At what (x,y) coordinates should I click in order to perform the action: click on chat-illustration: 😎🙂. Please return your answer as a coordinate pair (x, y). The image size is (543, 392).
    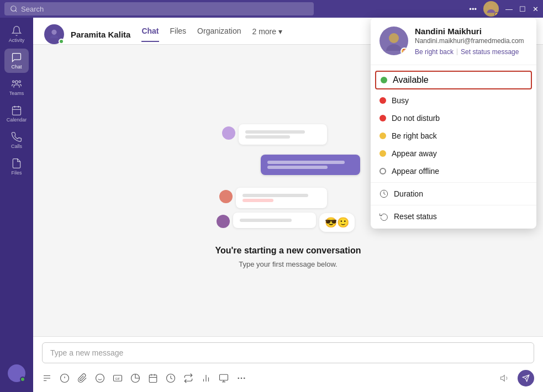
    Looking at the image, I should click on (288, 174).